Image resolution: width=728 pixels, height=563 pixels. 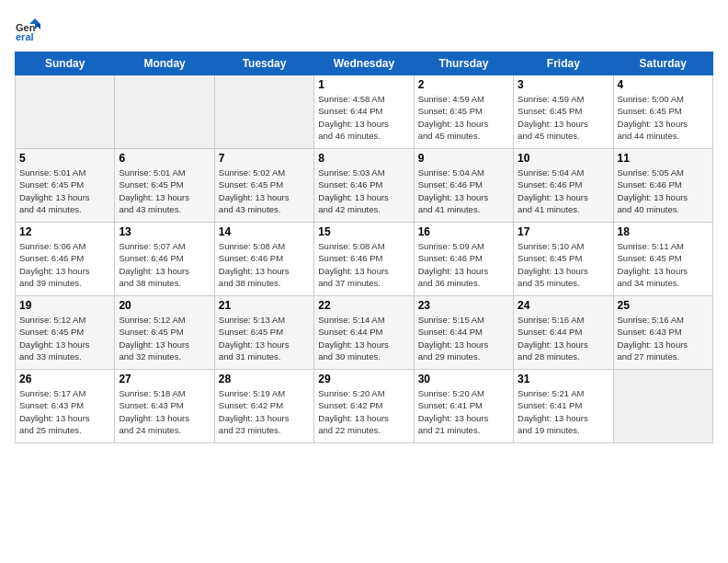 I want to click on day-info: Sunrise: 5:11 AM Sunset: 6:45 PM Dayligh…, so click(x=664, y=265).